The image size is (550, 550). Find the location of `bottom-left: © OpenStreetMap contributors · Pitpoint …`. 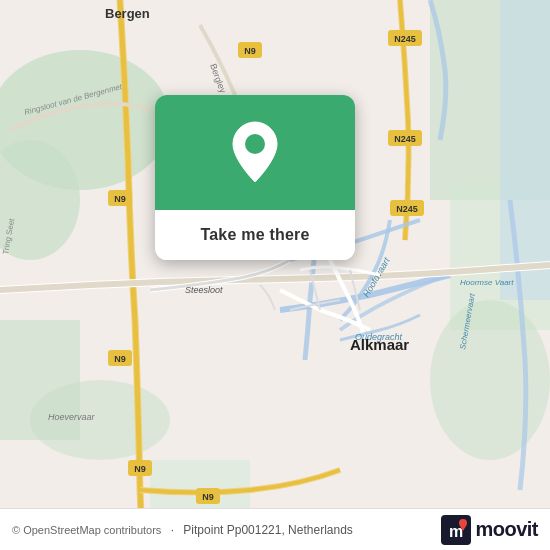

bottom-left: © OpenStreetMap contributors · Pitpoint … is located at coordinates (182, 530).